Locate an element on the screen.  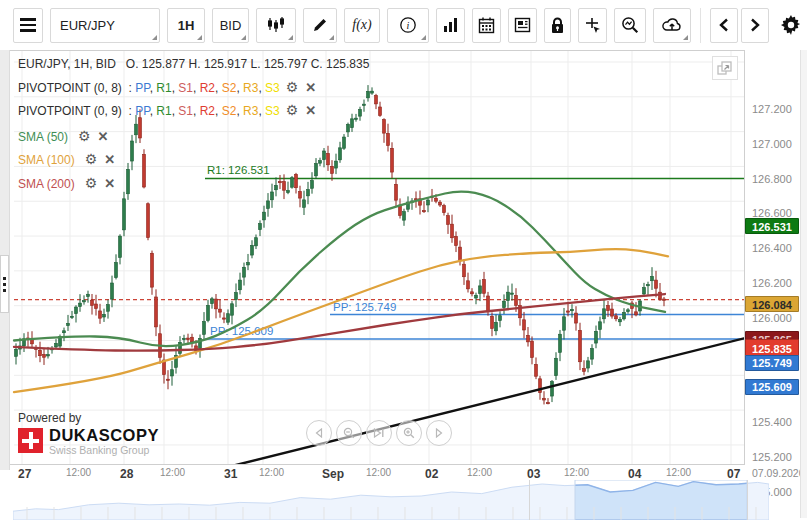
time-tick-label: 04 is located at coordinates (634, 474).